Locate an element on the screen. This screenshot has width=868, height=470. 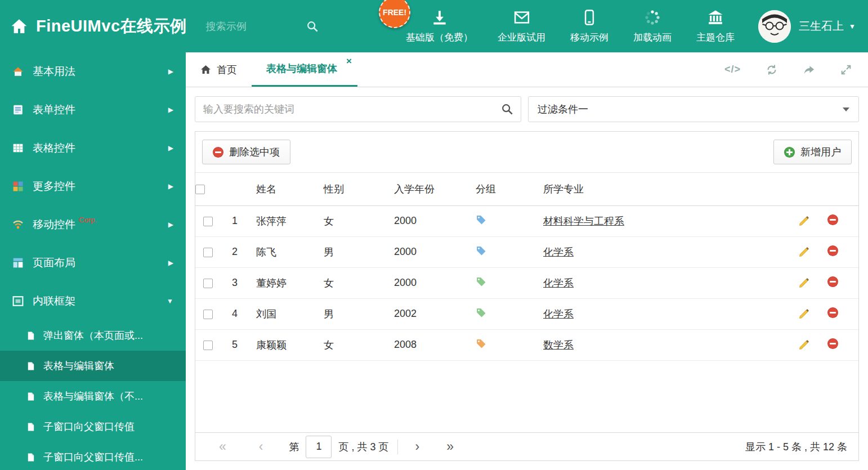
nav-mobile-demo: 移动示例 is located at coordinates (589, 26).